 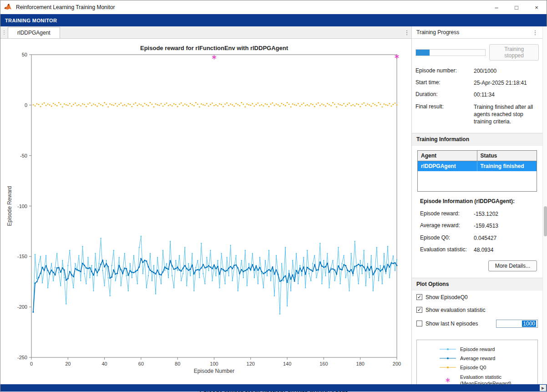 I want to click on svg-text: -250, so click(x=22, y=357).